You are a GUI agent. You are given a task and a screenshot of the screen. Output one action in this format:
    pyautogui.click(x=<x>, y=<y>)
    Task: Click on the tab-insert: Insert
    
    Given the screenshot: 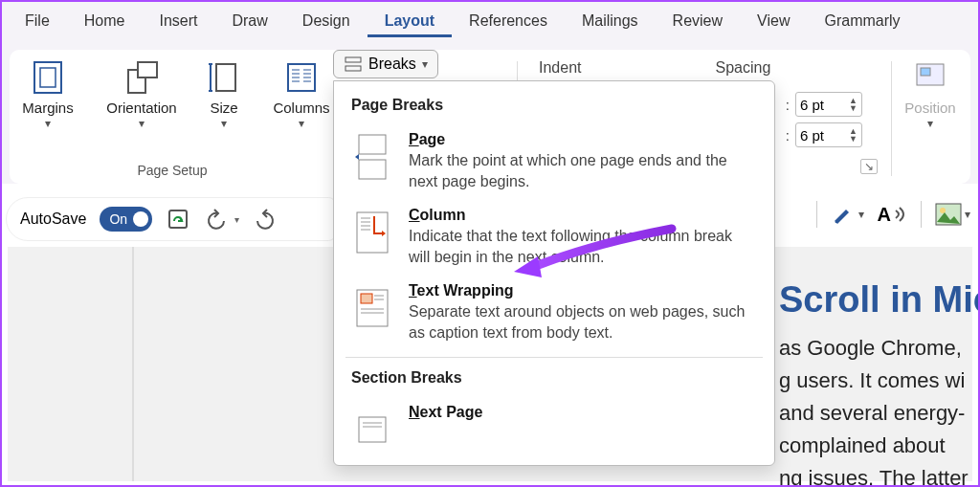 What is the action you would take?
    pyautogui.click(x=178, y=21)
    